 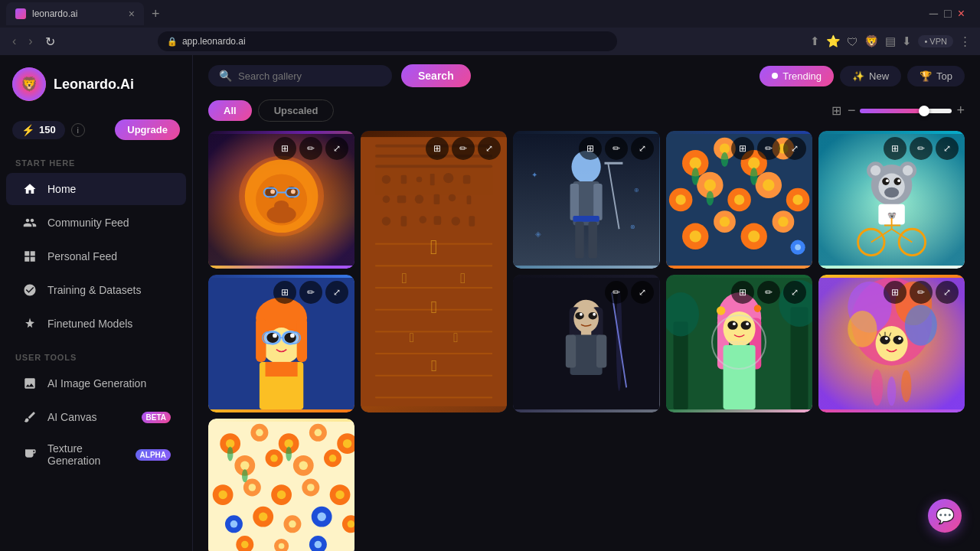 What do you see at coordinates (934, 14) in the screenshot?
I see `minimize-button: ─` at bounding box center [934, 14].